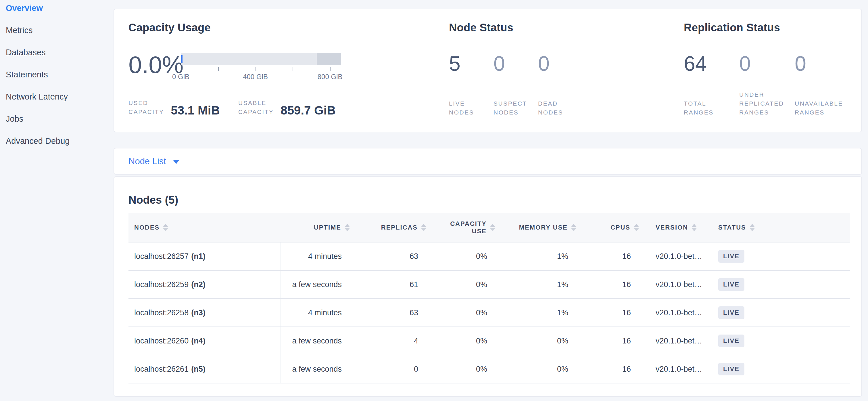 This screenshot has width=868, height=401. Describe the element at coordinates (205, 341) in the screenshot. I see `node-address-cell: localhost:26260(n4)` at that location.